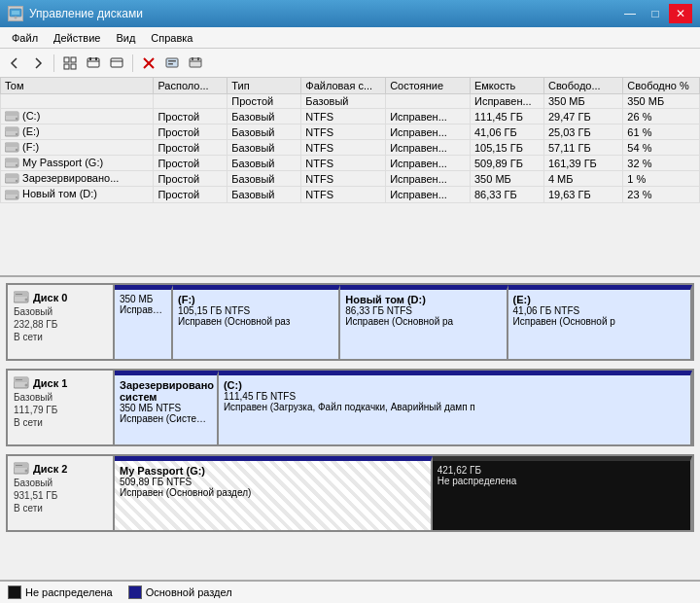 This screenshot has height=603, width=700. Describe the element at coordinates (256, 311) in the screenshot. I see `partition-size-disk0-1: 105,15 ГБ NTFS` at that location.